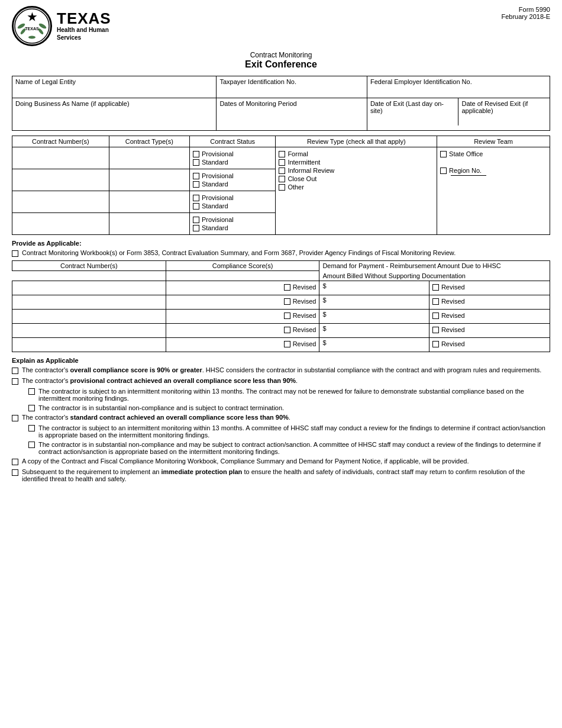 This screenshot has width=562, height=728. I want to click on compliance-col1-header: Contract Number(s), so click(89, 266).